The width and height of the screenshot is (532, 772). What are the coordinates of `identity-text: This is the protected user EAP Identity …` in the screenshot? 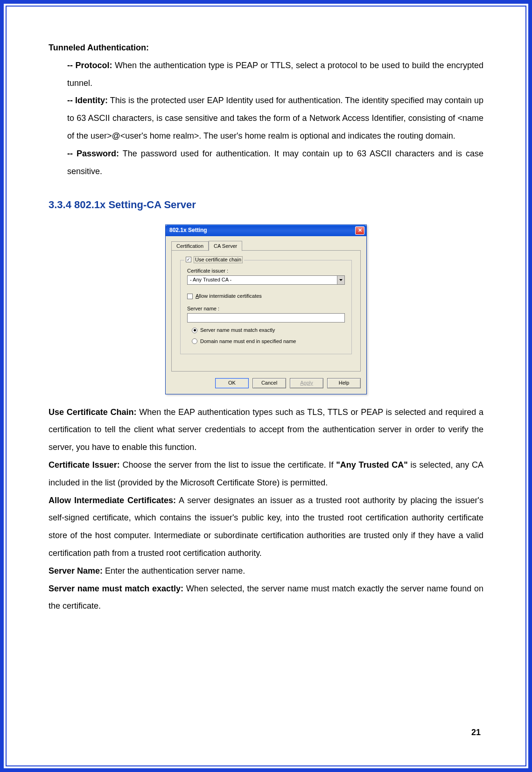 It's located at (275, 118).